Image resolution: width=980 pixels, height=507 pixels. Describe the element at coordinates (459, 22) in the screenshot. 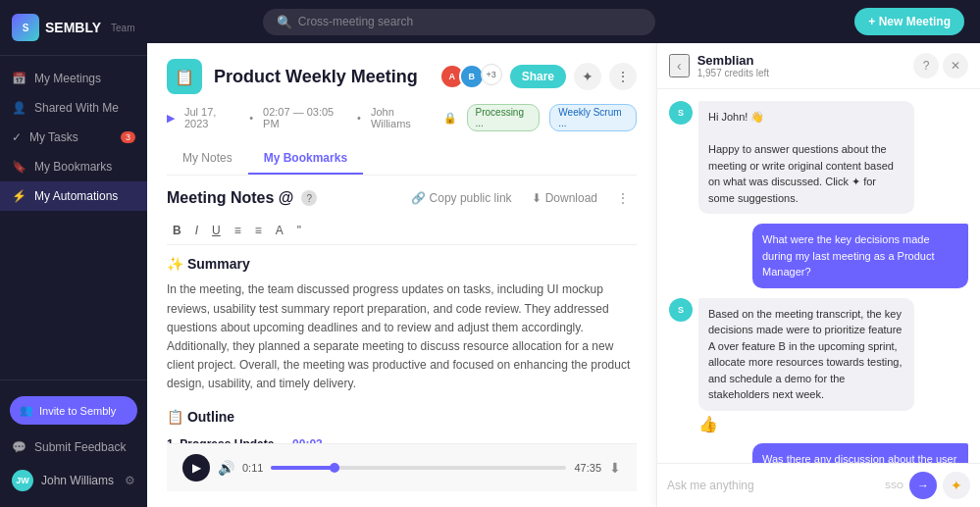

I see `search-bar: 🔍` at that location.